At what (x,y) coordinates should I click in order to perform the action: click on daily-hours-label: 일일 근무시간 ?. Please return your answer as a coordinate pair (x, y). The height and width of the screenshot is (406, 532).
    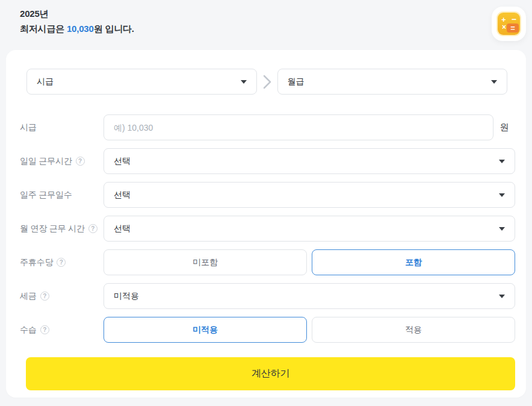
    Looking at the image, I should click on (61, 161).